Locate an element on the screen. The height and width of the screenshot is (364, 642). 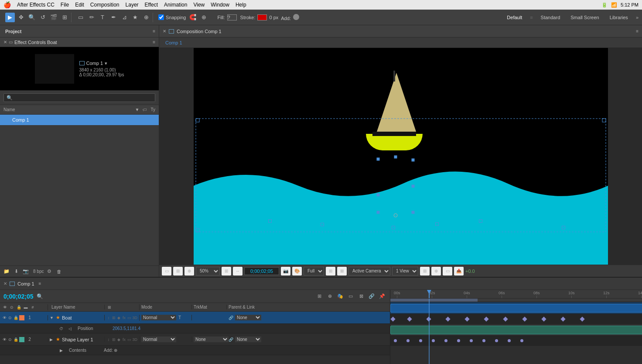
menu-composition: Composition is located at coordinates (105, 5).